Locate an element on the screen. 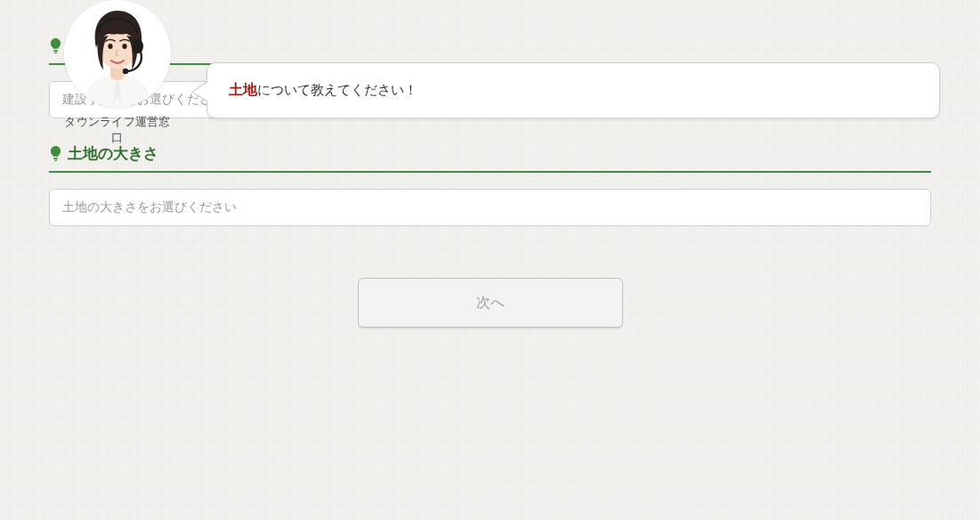 This screenshot has width=980, height=520. speech-bubble: 土地について教えてください！ is located at coordinates (573, 91).